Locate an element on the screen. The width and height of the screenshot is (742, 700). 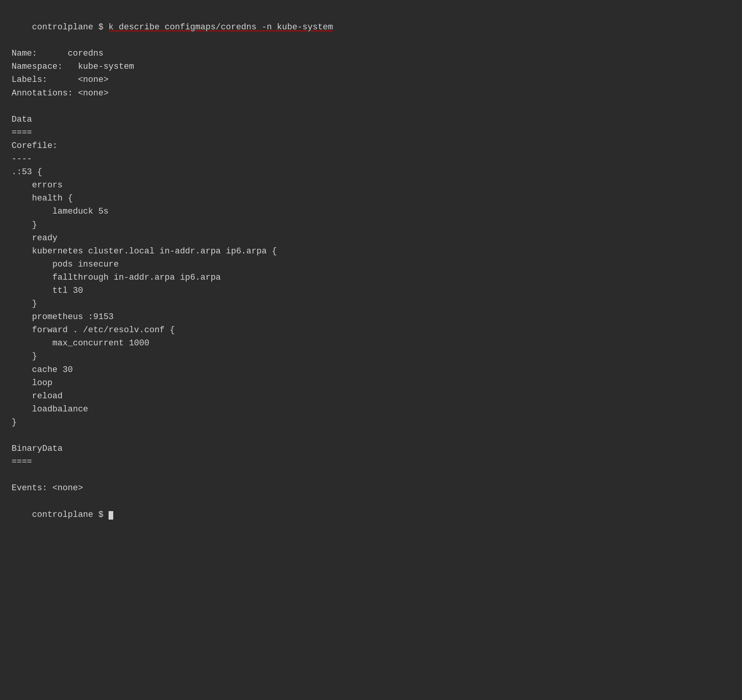
data-header: Data is located at coordinates (371, 120).